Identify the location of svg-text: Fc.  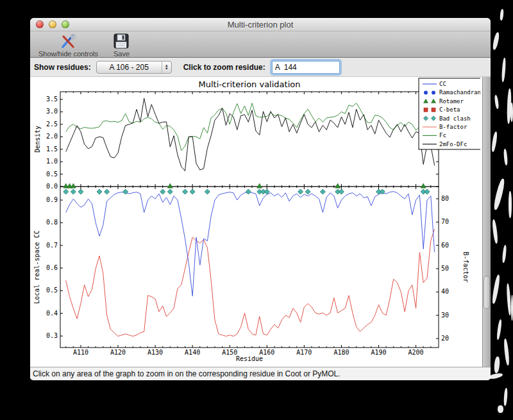
(442, 135).